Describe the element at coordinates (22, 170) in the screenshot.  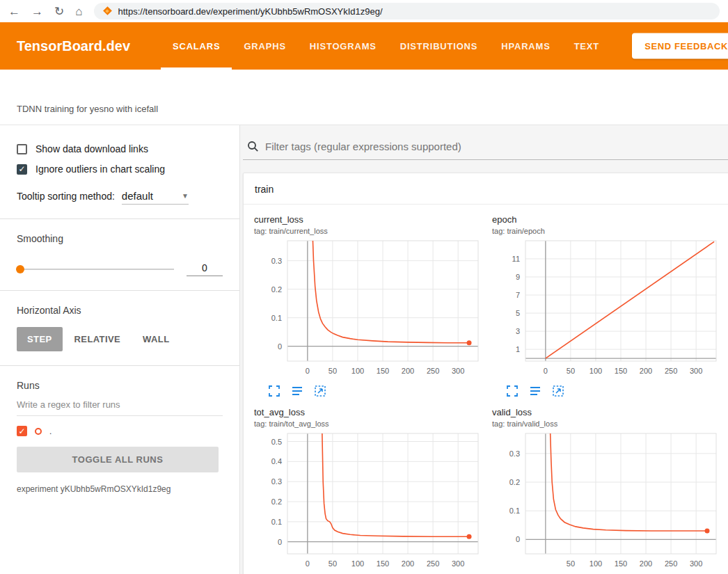
I see `checkbox-checked-icon: ✓` at that location.